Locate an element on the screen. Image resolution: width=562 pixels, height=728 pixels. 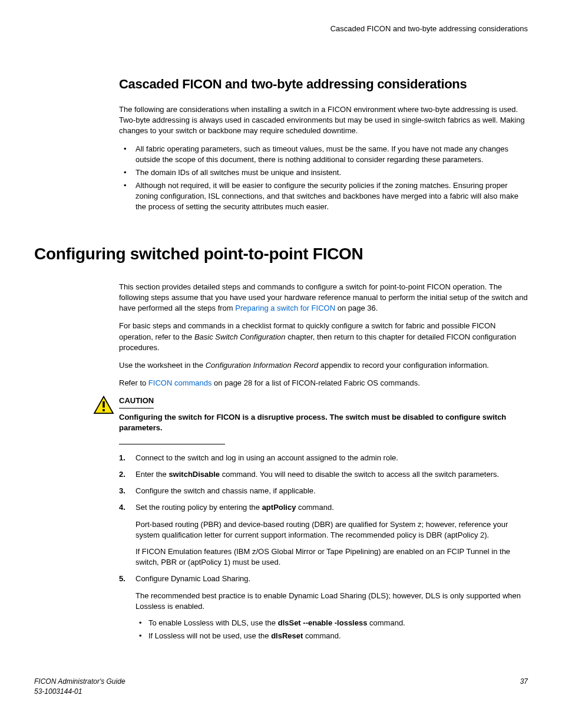
section2-p4: Refer to FICON commands on page 28 for a… is located at coordinates (323, 383).